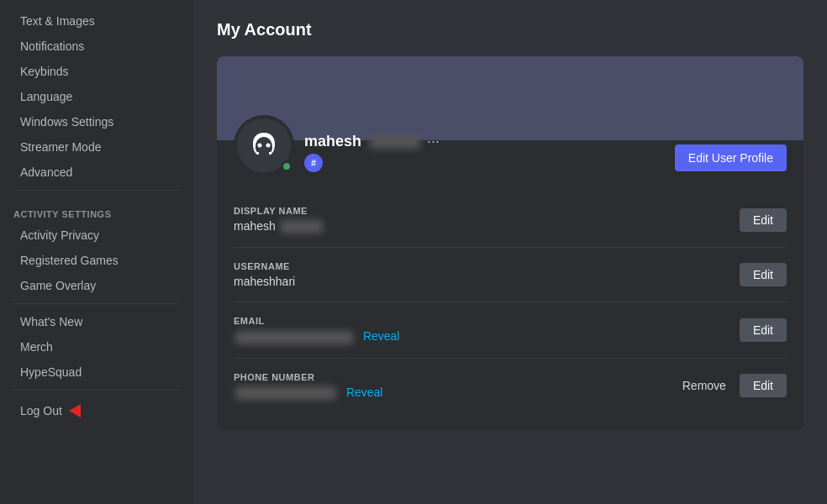 The image size is (827, 504). What do you see at coordinates (487, 329) in the screenshot?
I see `email-left: EMAIL Reveal` at bounding box center [487, 329].